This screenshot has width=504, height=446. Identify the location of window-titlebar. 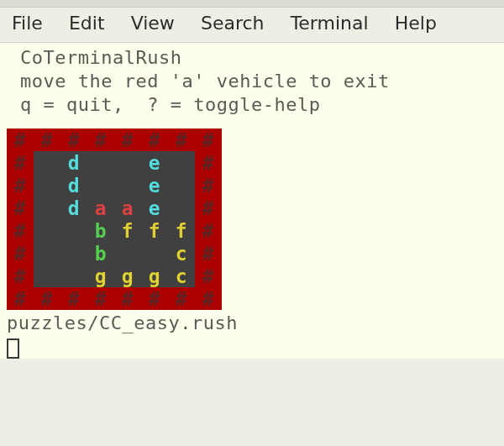
(252, 3).